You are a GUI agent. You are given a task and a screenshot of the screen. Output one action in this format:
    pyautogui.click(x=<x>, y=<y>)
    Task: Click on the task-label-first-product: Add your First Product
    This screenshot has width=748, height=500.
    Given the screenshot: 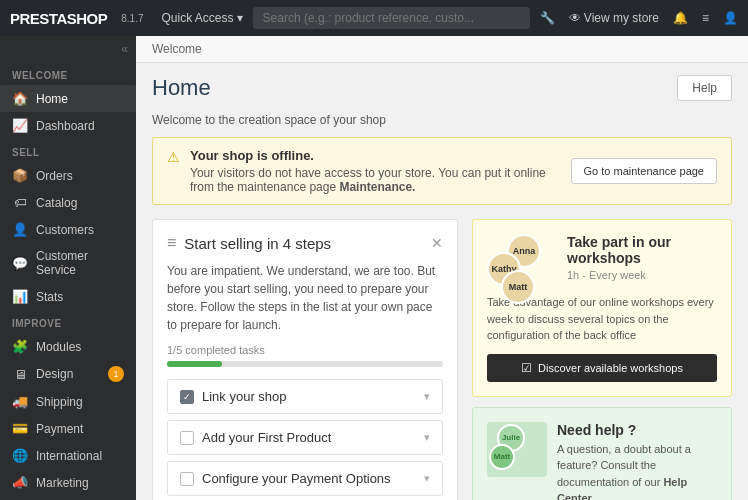 What is the action you would take?
    pyautogui.click(x=266, y=438)
    